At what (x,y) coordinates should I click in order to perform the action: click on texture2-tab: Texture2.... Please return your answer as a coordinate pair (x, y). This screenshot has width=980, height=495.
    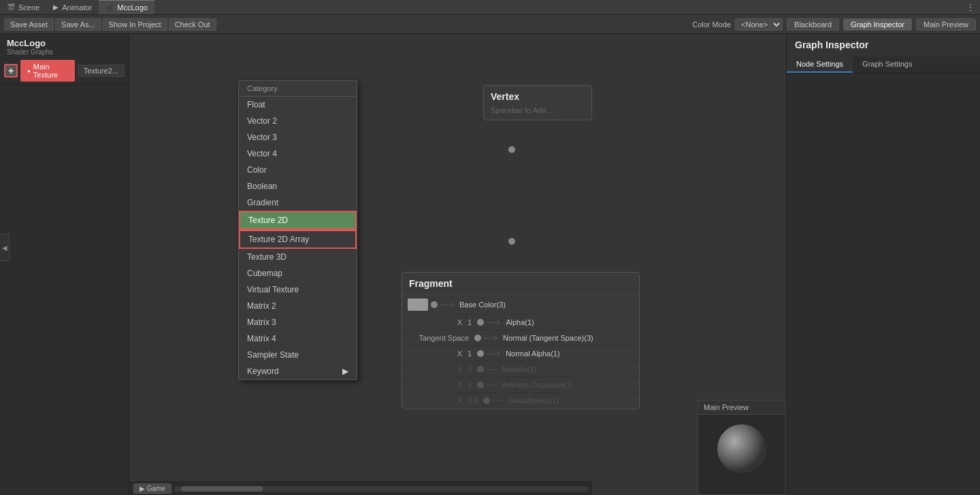
    Looking at the image, I should click on (101, 71).